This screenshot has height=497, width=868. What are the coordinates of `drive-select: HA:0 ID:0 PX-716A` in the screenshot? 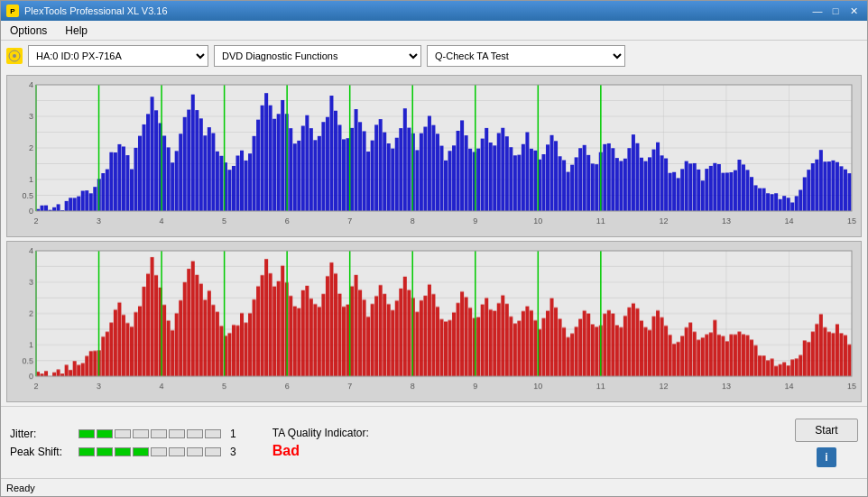 It's located at (118, 56).